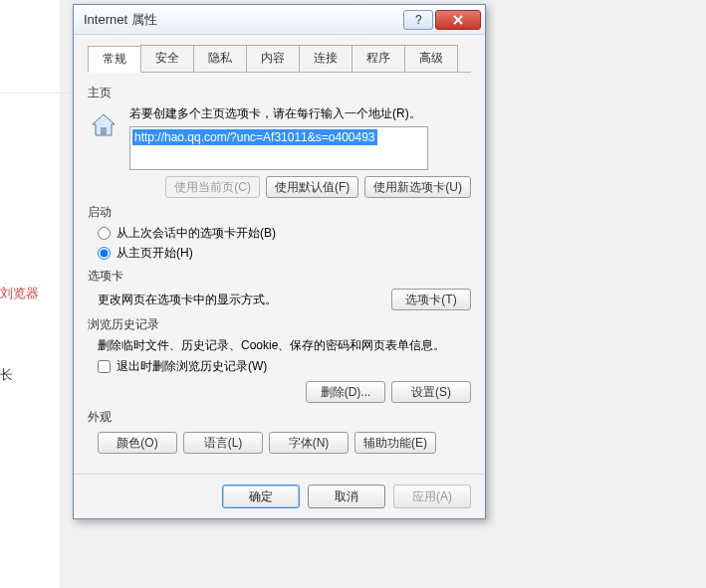 The image size is (706, 588). I want to click on color-button: 颜色(O), so click(137, 443).